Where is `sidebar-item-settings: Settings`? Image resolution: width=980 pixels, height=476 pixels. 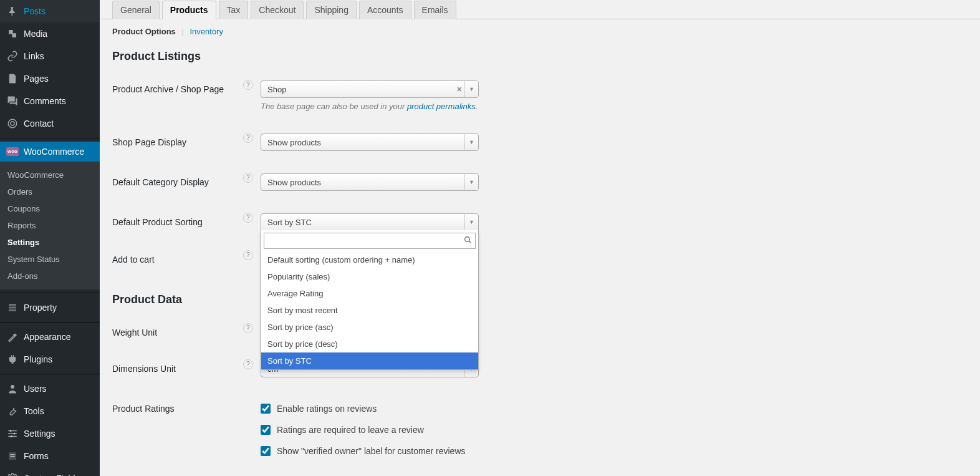 sidebar-item-settings: Settings is located at coordinates (50, 434).